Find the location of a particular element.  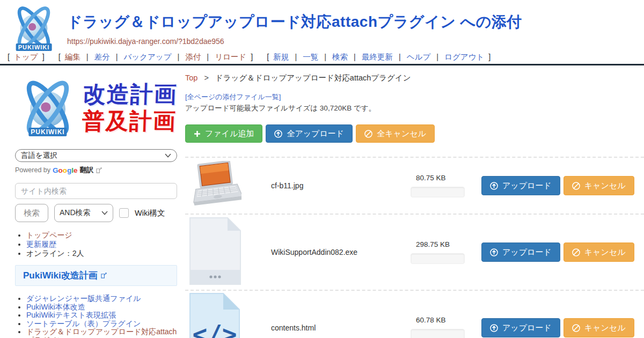

list-item: ソートテーブル（表）プラグイン is located at coordinates (102, 324).